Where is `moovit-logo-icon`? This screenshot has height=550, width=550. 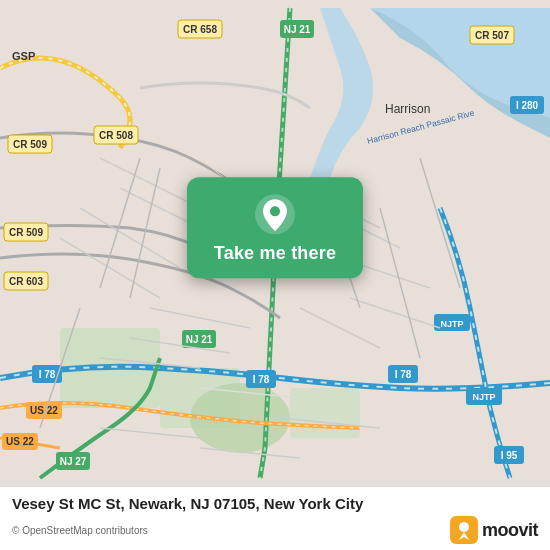 moovit-logo-icon is located at coordinates (464, 530).